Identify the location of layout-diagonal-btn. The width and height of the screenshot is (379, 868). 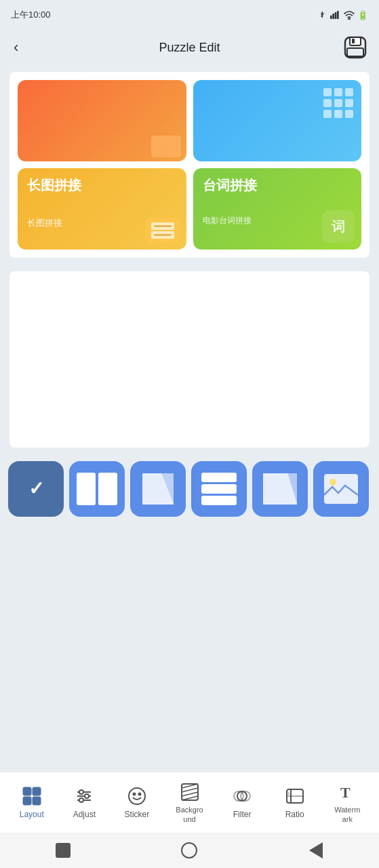
(158, 489).